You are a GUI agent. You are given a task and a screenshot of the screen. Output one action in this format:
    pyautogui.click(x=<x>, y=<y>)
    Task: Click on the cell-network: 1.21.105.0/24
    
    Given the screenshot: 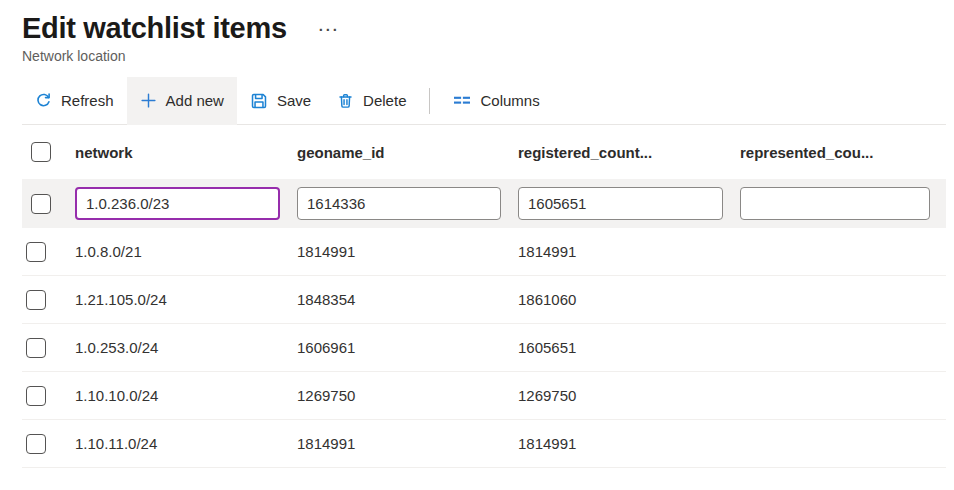 What is the action you would take?
    pyautogui.click(x=185, y=300)
    